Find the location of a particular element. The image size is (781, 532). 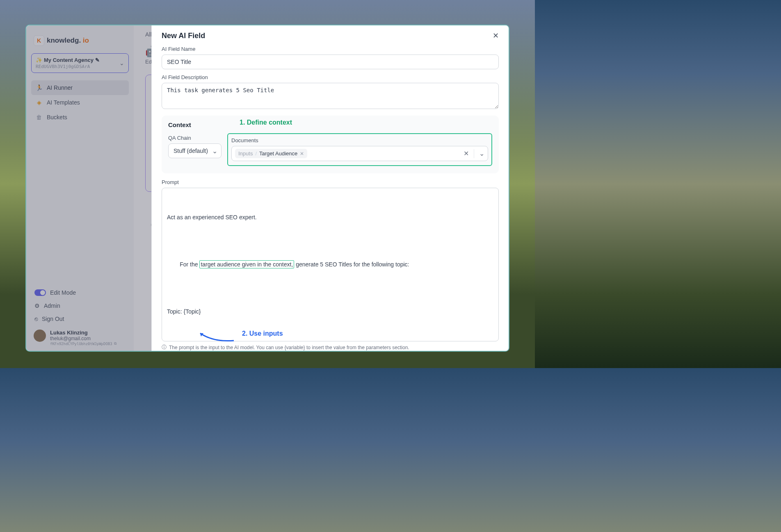

annotation-step1: 1. Define context is located at coordinates (266, 123).